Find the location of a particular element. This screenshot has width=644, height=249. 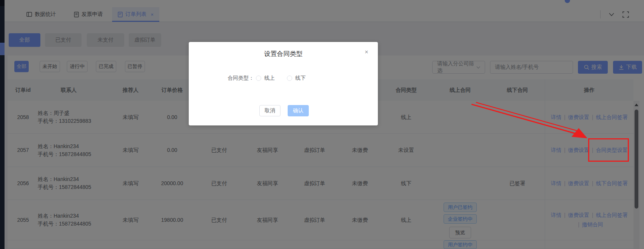

contract-type-form-row: 合同类型： 线上 线下 is located at coordinates (283, 78).